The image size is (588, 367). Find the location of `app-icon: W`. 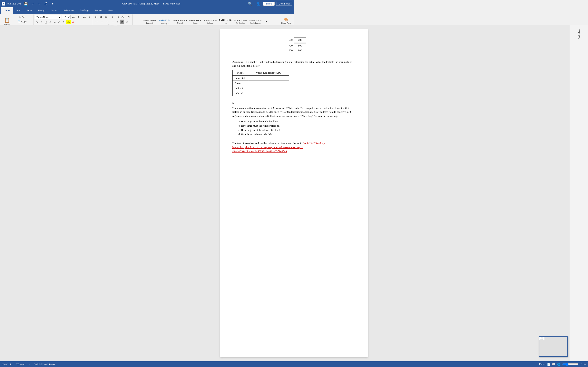

app-icon: W is located at coordinates (3, 4).